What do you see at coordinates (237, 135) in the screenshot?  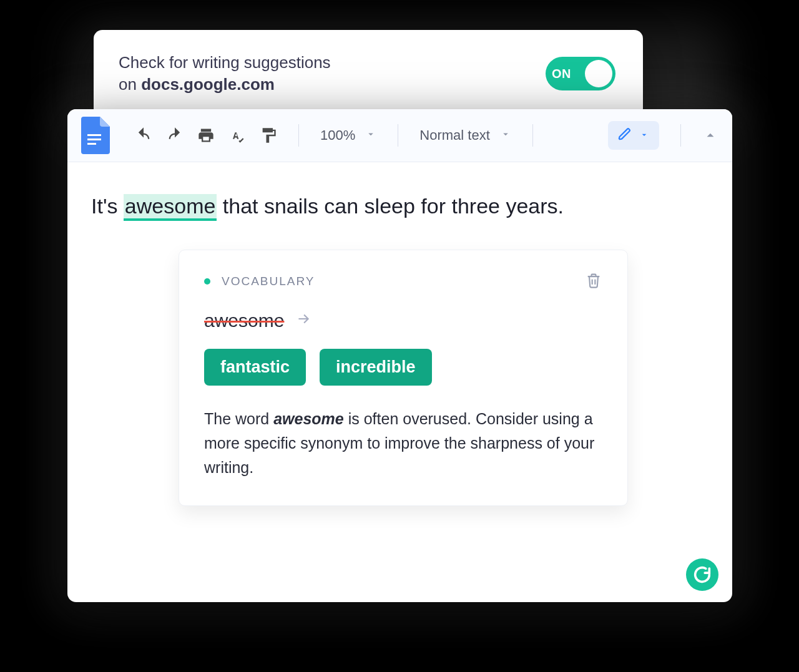 I see `spellcheck-icon` at bounding box center [237, 135].